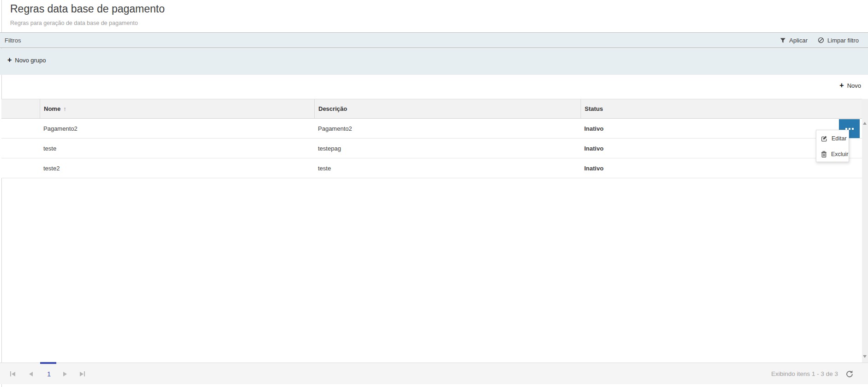  What do you see at coordinates (865, 123) in the screenshot?
I see `scroll-up-icon` at bounding box center [865, 123].